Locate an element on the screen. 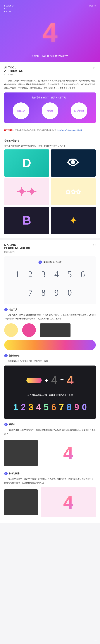 Image resolution: width=100 pixels, height=644 pixels. ref-image-2: 👁 is located at coordinates (73, 163).